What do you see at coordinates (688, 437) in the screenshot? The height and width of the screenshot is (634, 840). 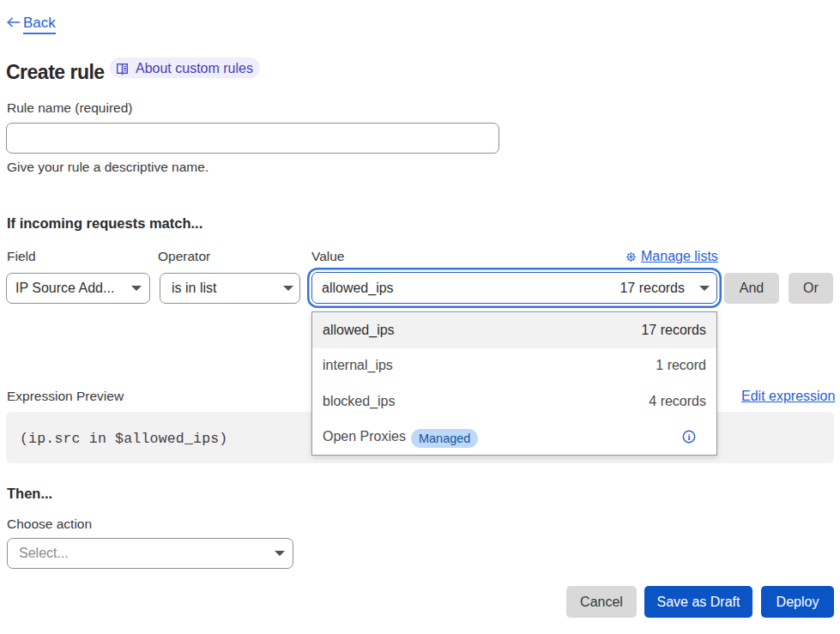 I see `svg-text: i` at bounding box center [688, 437].